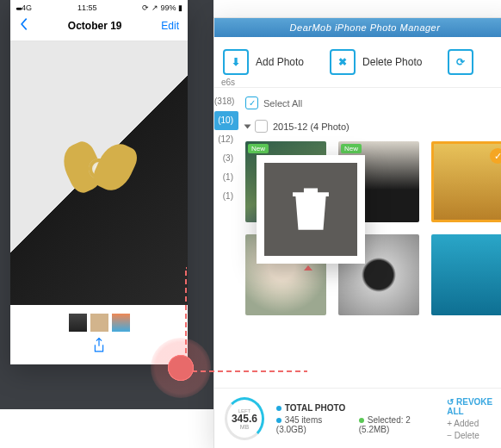 The height and width of the screenshot is (448, 501). Describe the element at coordinates (311, 209) in the screenshot. I see `trash-overlay` at that location.